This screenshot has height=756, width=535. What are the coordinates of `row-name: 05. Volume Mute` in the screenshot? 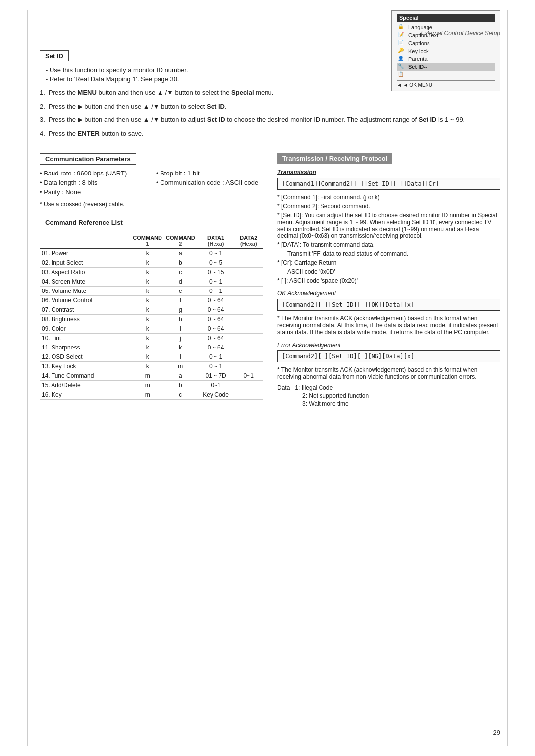 It's located at (85, 291).